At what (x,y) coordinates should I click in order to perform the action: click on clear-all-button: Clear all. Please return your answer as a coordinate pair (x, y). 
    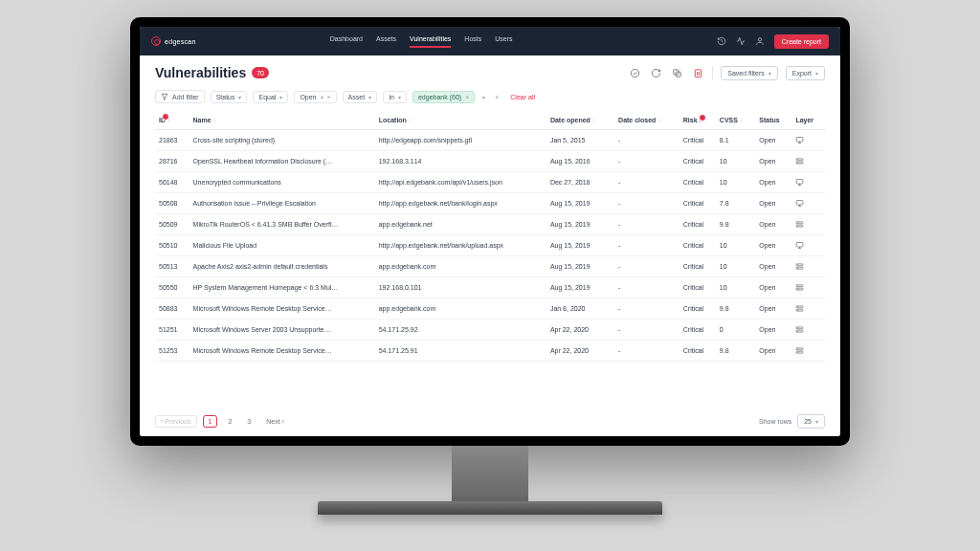
    Looking at the image, I should click on (523, 98).